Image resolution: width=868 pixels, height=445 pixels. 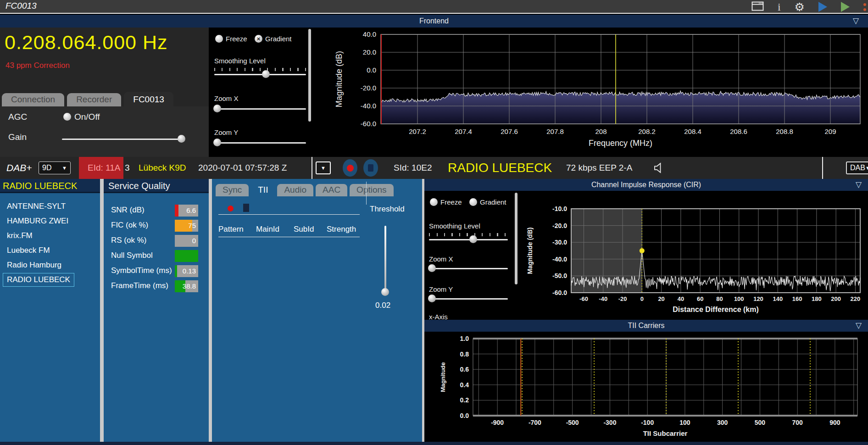 I want to click on svg-text: -60.0, so click(x=368, y=124).